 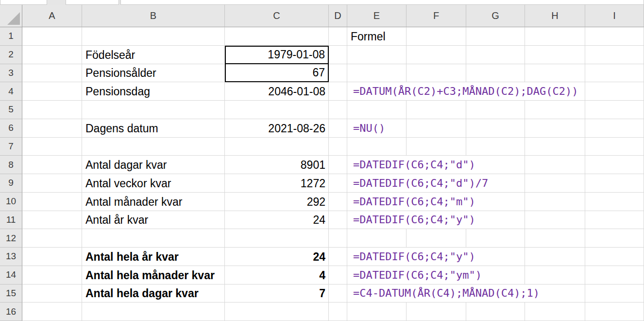 I want to click on cell-D13, so click(x=338, y=257).